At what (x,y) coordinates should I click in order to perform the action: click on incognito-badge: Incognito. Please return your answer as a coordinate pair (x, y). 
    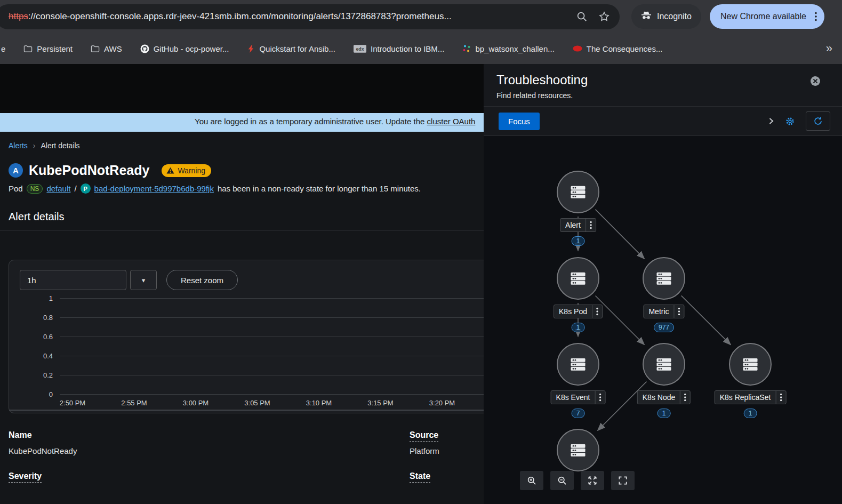
    Looking at the image, I should click on (667, 17).